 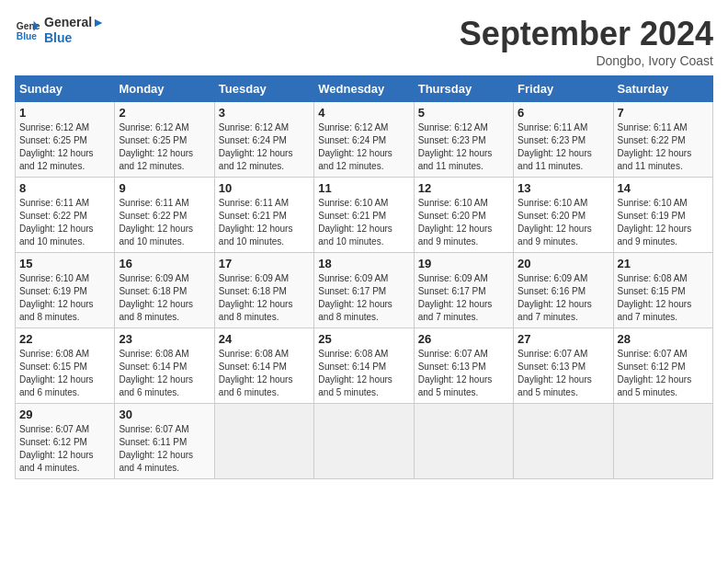 I want to click on calendar-cell: 26Sunrise: 6:07 AMSunset: 6:13 PMDayligh…, so click(x=463, y=366).